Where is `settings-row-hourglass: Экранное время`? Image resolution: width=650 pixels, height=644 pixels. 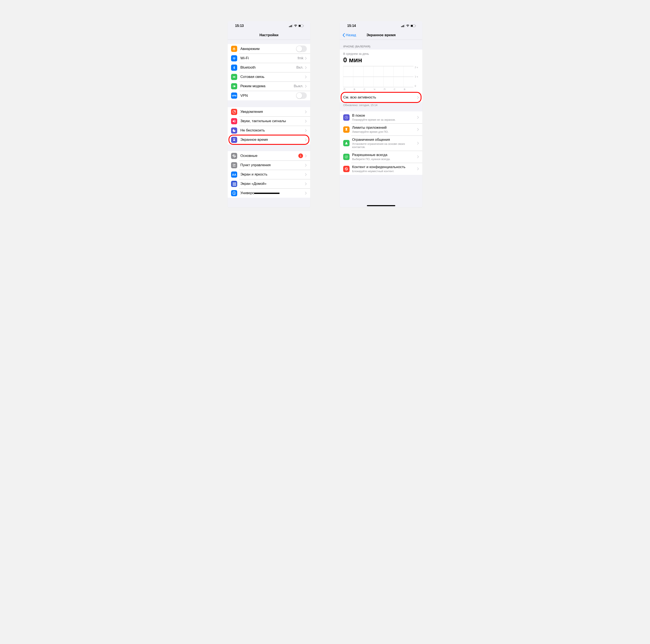 settings-row-hourglass: Экранное время is located at coordinates (269, 140).